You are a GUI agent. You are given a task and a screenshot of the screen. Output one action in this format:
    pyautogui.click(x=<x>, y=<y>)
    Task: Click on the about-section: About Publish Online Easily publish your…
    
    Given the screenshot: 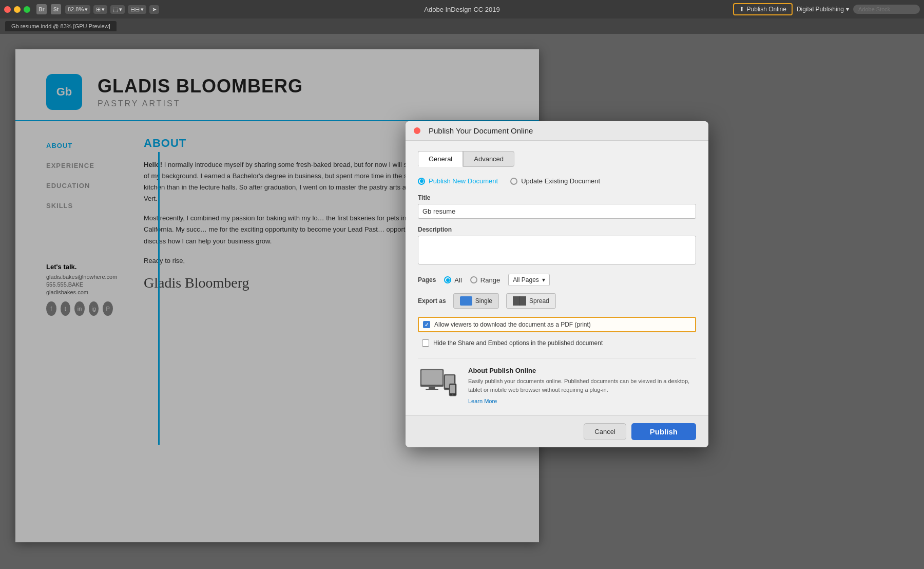 What is the action you would take?
    pyautogui.click(x=557, y=382)
    